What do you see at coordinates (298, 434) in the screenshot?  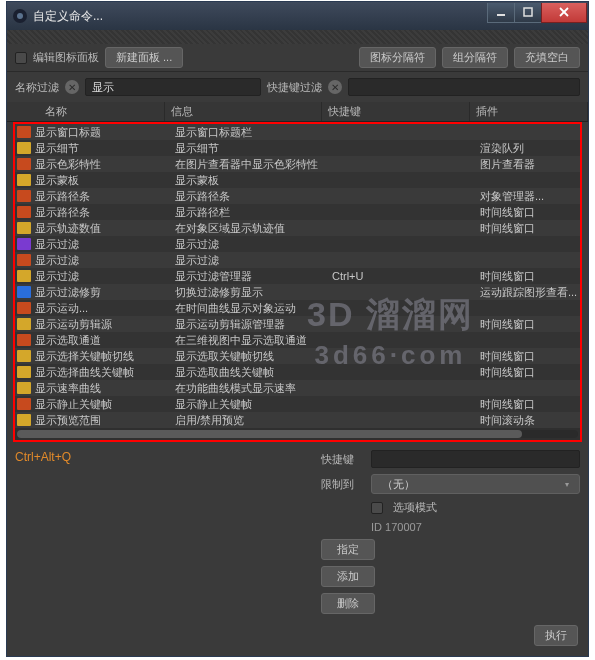 I see `horizontal-scrollbar` at bounding box center [298, 434].